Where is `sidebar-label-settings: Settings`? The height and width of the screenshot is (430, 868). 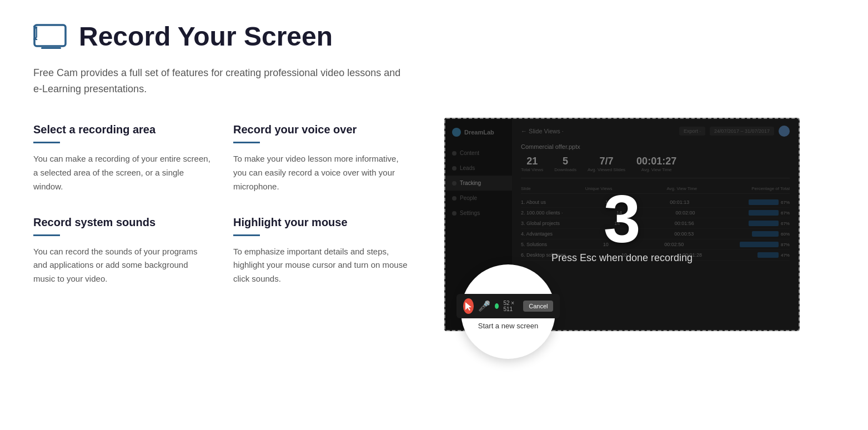
sidebar-label-settings: Settings is located at coordinates (470, 213).